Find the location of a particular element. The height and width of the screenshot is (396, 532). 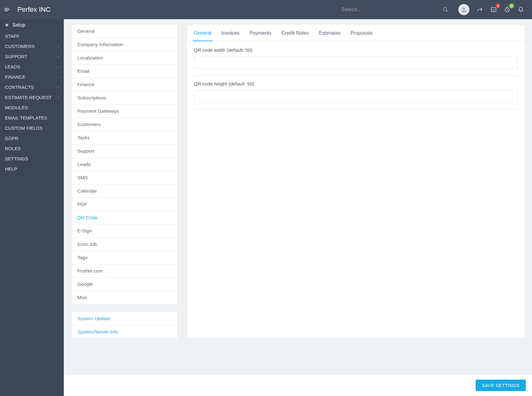

sidebar-item-label: CUSTOM FIELDS is located at coordinates (24, 128).